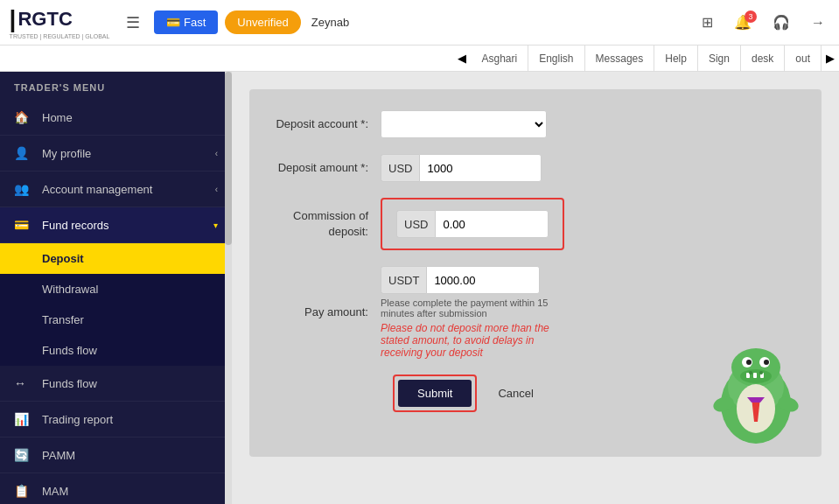 The width and height of the screenshot is (839, 504). Describe the element at coordinates (676, 58) in the screenshot. I see `subnav-help: Help` at that location.